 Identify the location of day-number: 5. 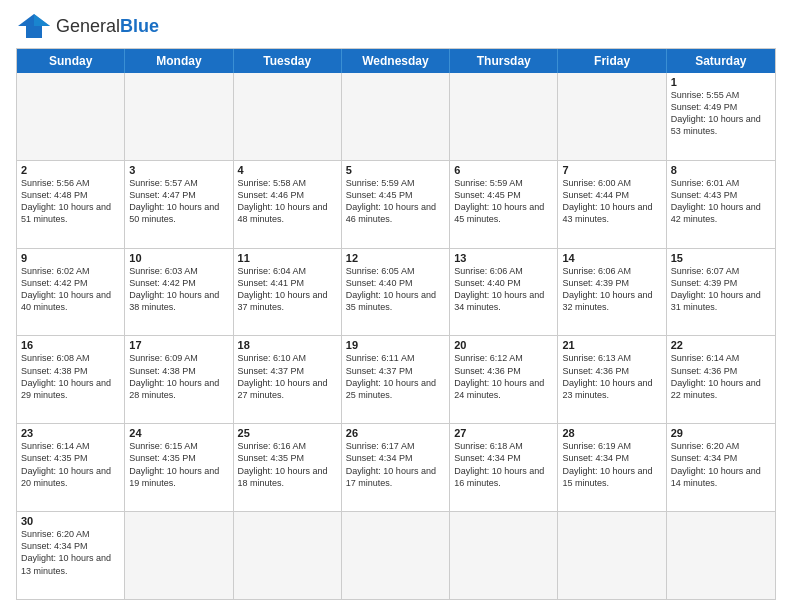
(396, 170).